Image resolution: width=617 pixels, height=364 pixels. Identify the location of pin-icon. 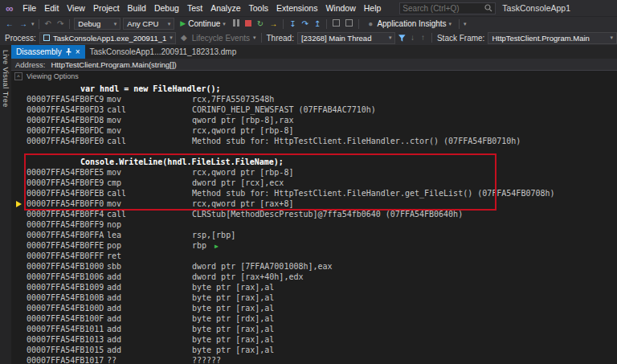
(69, 51).